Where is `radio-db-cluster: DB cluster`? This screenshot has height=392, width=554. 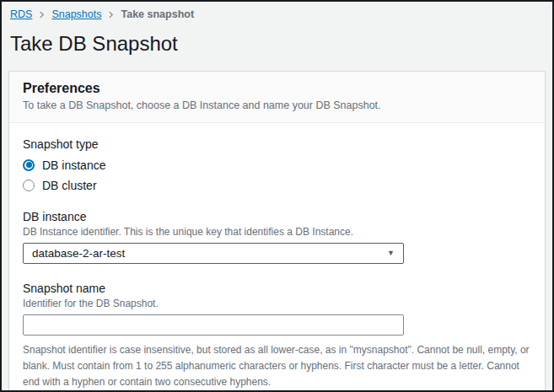 radio-db-cluster: DB cluster is located at coordinates (277, 185).